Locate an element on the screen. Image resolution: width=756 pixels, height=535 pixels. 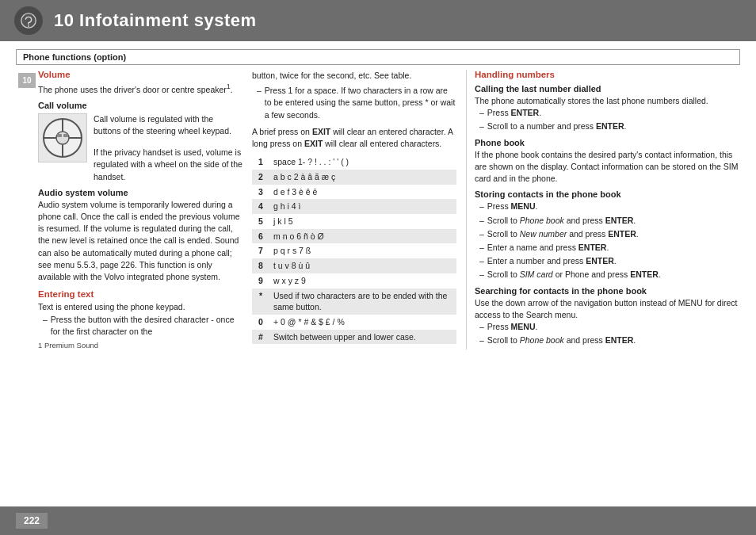
table-key-cell: 3 is located at coordinates (261, 192).